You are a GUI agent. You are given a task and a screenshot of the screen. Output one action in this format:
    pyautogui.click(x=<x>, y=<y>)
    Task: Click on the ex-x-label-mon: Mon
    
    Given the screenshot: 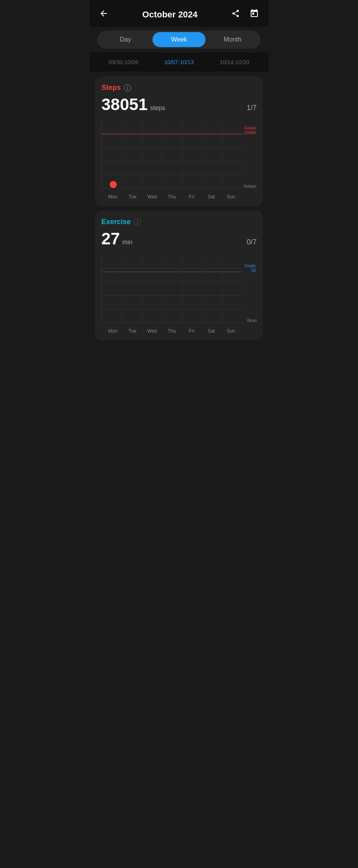 What is the action you would take?
    pyautogui.click(x=113, y=331)
    